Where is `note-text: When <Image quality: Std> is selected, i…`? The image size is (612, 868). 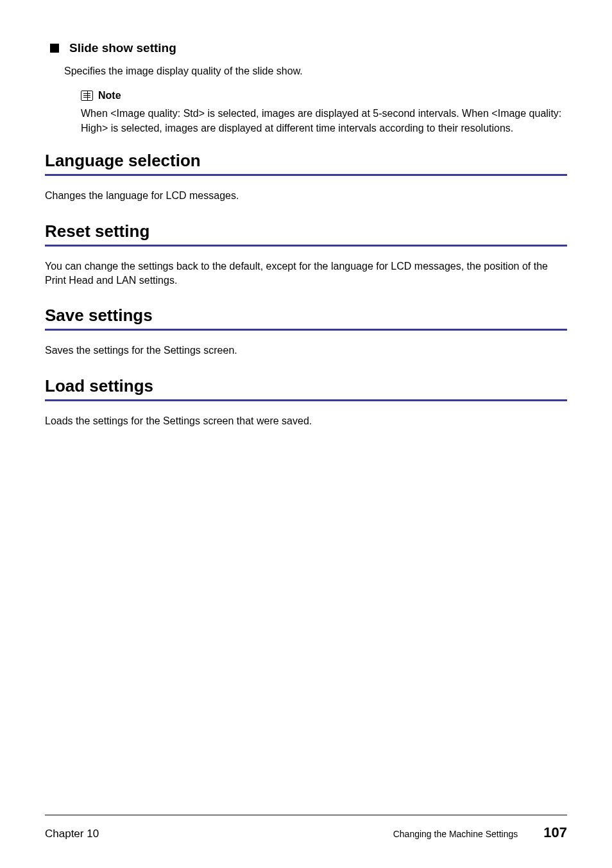 note-text: When <Image quality: Std> is selected, i… is located at coordinates (324, 121).